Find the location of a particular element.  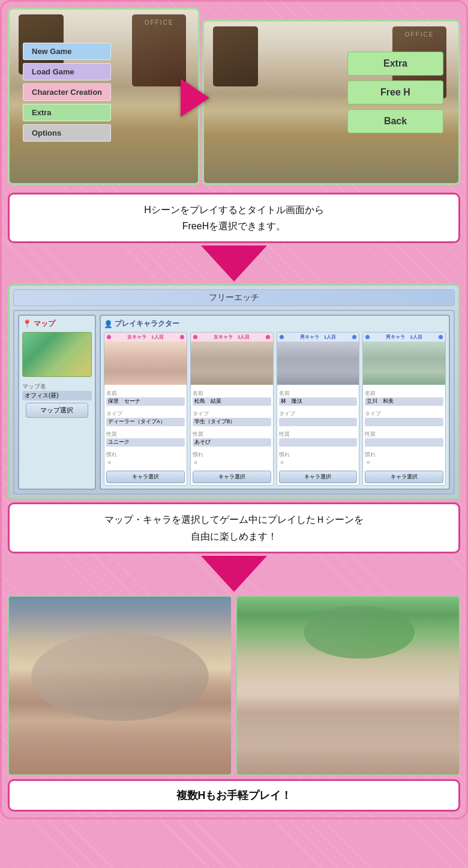

menu-item-charcreate: Character Creation is located at coordinates (67, 92).